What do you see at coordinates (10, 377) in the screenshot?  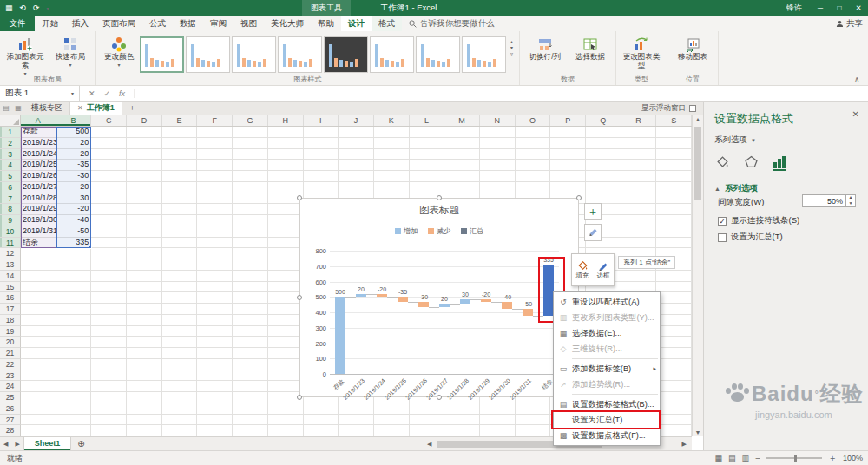 I see `row-header-23: 23` at bounding box center [10, 377].